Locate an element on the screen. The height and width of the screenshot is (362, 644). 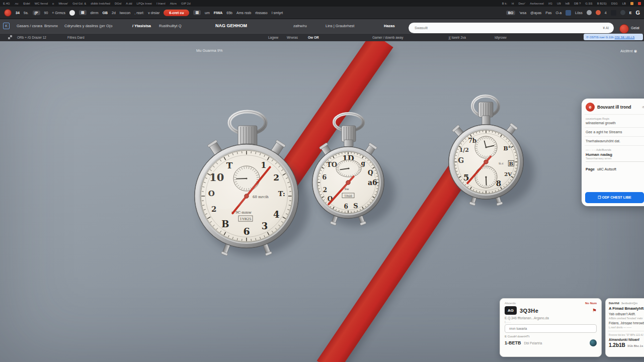
toolbar-item: 'wsa is located at coordinates (523, 13).